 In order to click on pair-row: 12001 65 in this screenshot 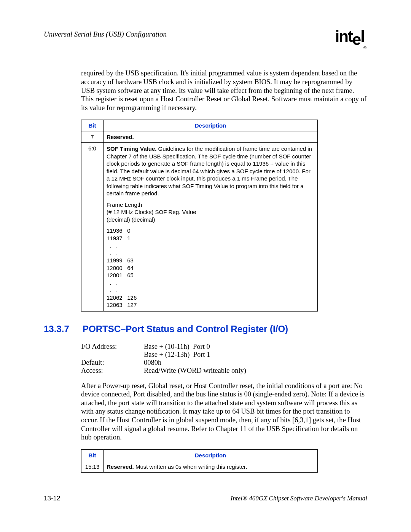, I will do `click(210, 275)`.